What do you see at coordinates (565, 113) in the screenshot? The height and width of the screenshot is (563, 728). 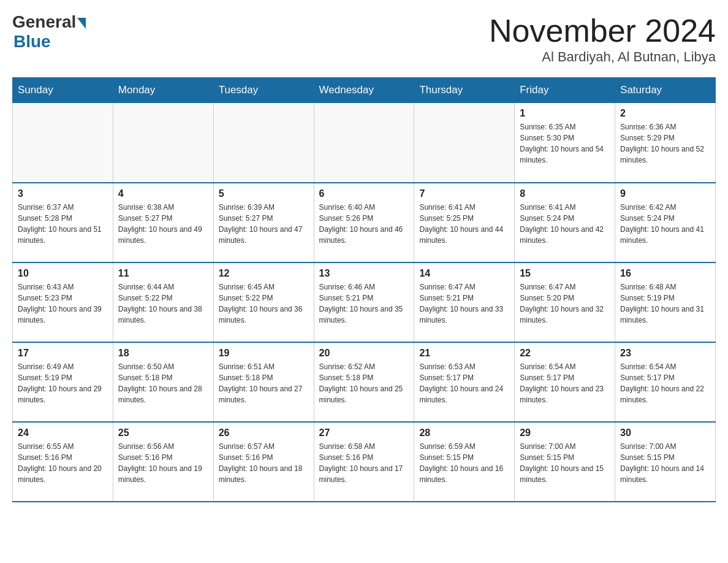 I see `day-number: 1` at bounding box center [565, 113].